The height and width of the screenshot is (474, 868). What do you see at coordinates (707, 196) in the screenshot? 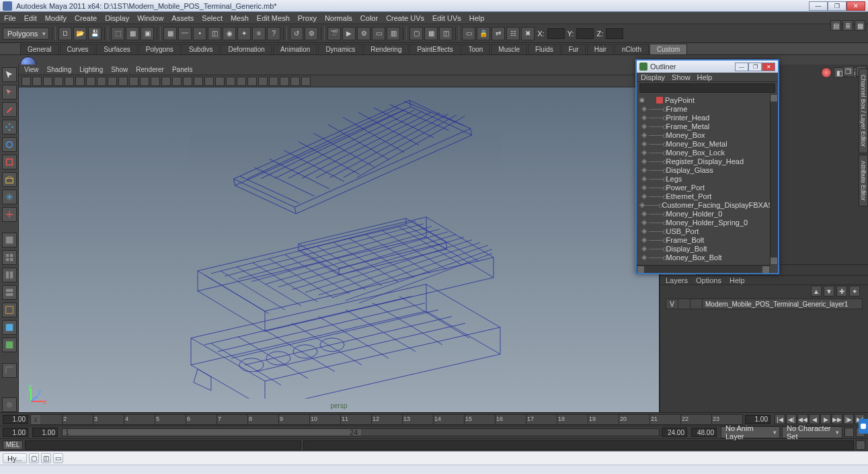
I see `outliner-node-ethernet_port: ◈───o Ethernet_Port` at bounding box center [707, 196].